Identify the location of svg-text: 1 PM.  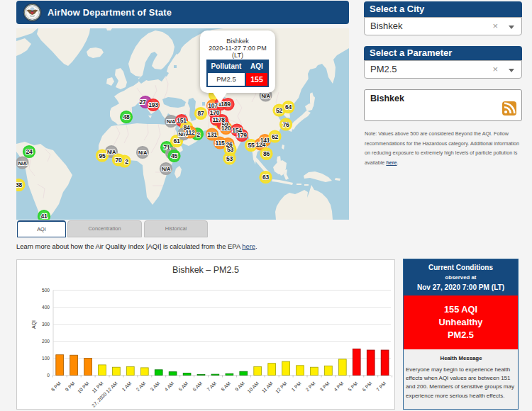
(297, 386).